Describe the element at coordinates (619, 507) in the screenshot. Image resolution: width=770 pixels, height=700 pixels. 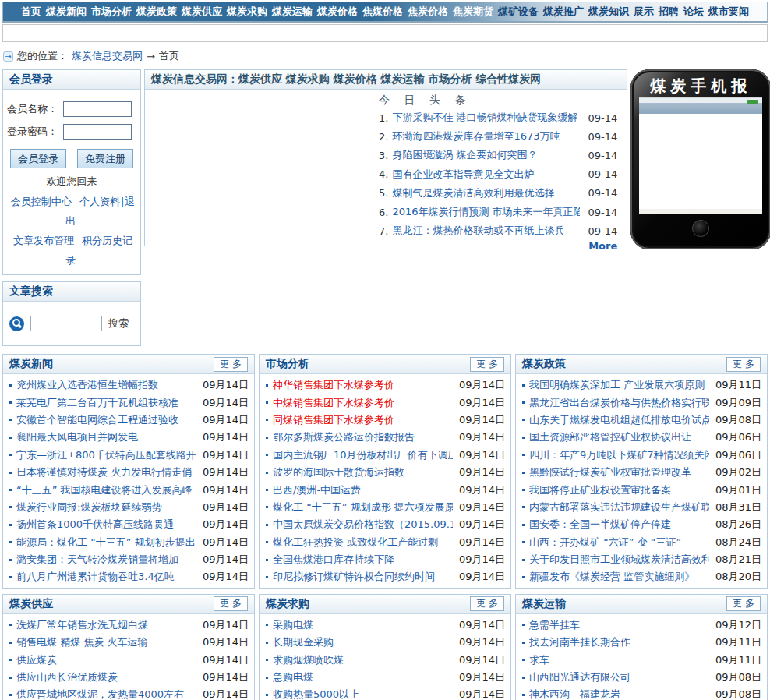
I see `item-link: 内蒙古部署落实违法违规建设生产煤矿联合...` at that location.